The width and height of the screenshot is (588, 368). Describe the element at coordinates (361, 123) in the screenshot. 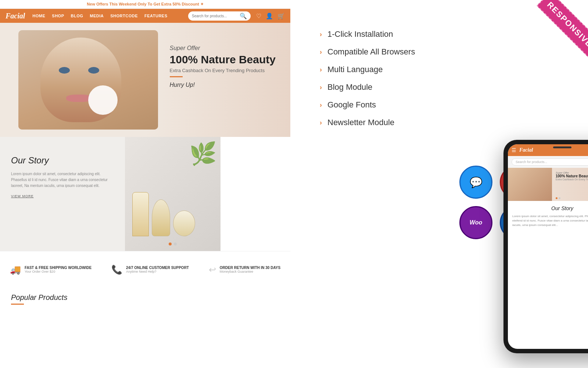

I see `feature-label-6: Newsletter Module` at that location.